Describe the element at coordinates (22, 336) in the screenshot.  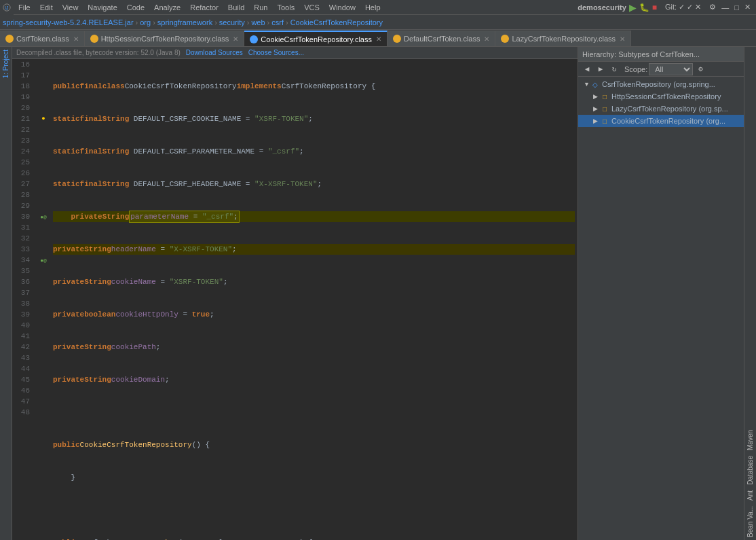
I see `line-41: 41` at that location.